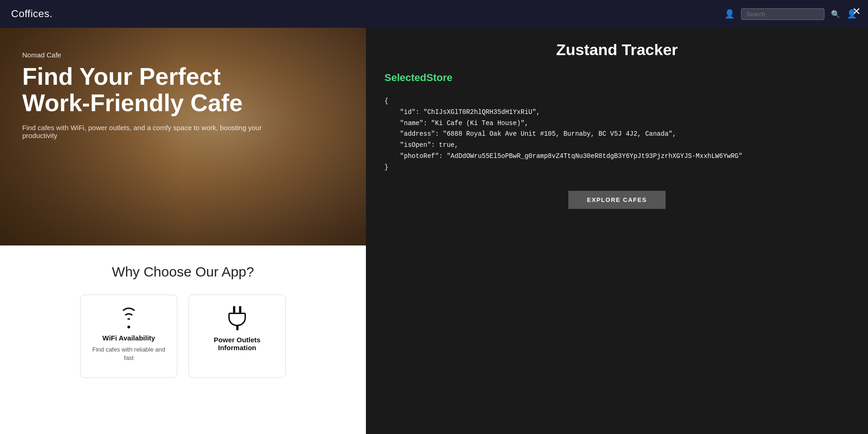 The image size is (868, 434). I want to click on hero-title: Find Your Perfect Work-Friendly Cafe, so click(143, 90).